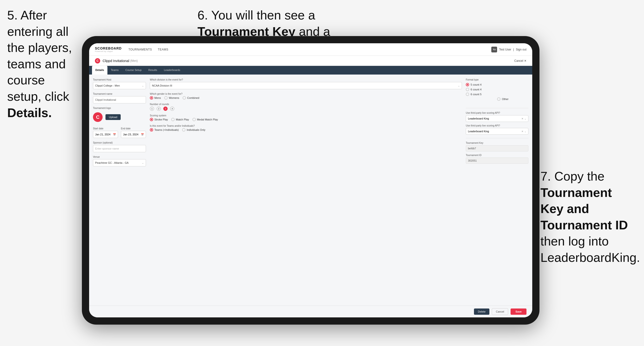 This screenshot has width=644, height=346. What do you see at coordinates (152, 130) in the screenshot?
I see `teams-radio` at bounding box center [152, 130].